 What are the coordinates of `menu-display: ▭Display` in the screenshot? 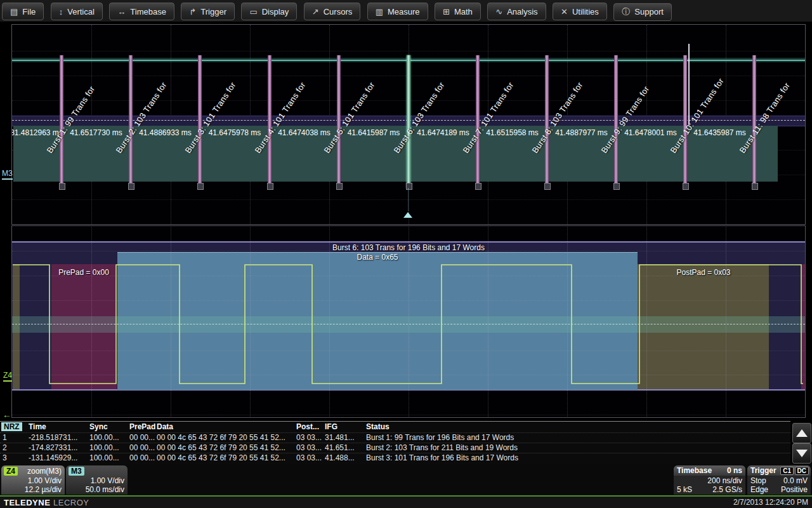 It's located at (269, 11).